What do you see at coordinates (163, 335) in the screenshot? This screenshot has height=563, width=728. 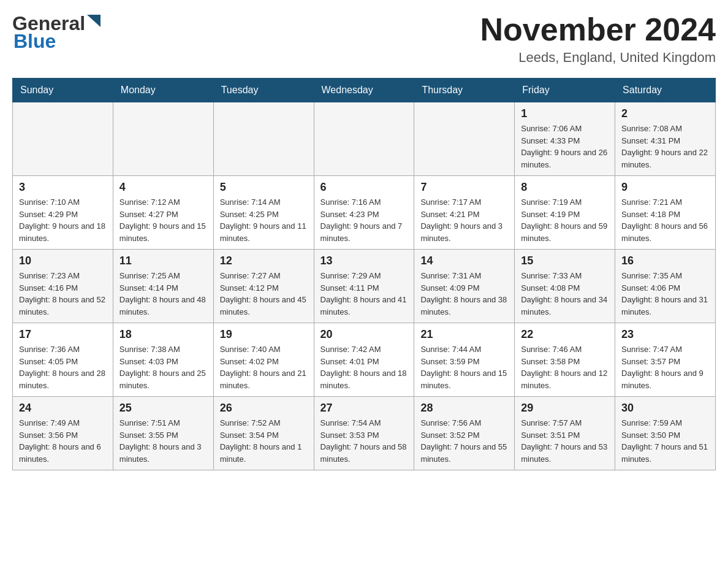 I see `day-number: 18` at bounding box center [163, 335].